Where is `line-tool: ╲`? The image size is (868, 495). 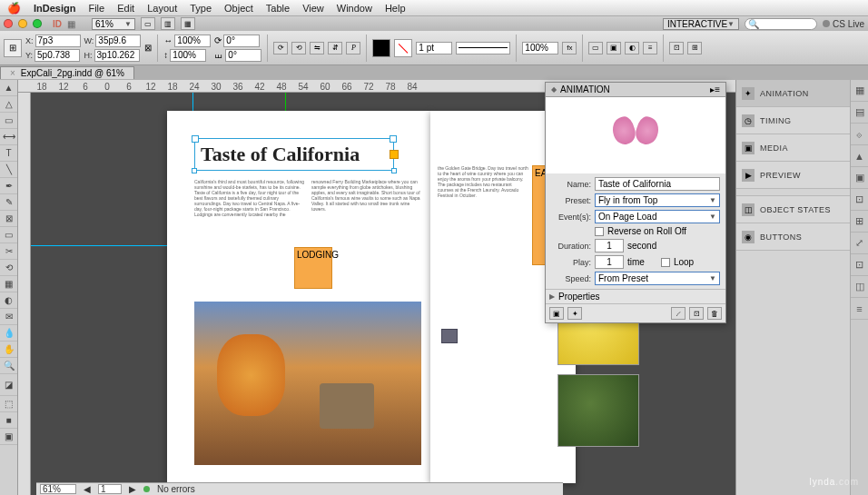 line-tool: ╲ is located at coordinates (9, 170).